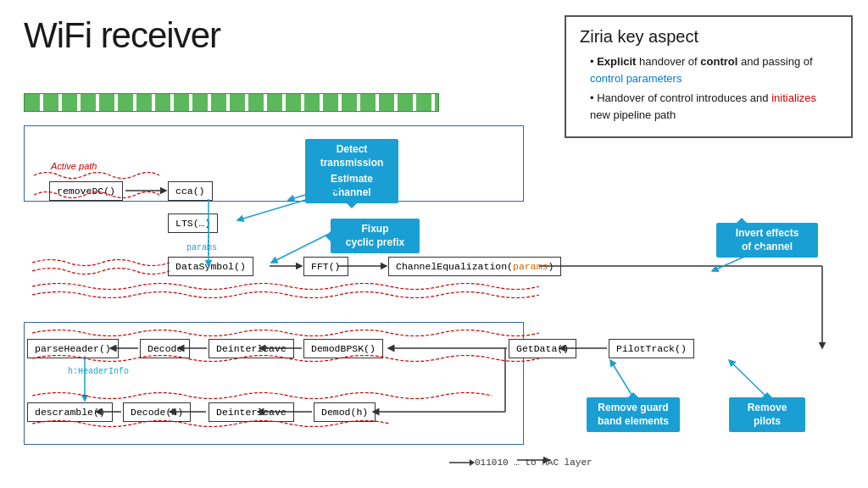 The image size is (868, 488). I want to click on getData-box: GetData(), so click(542, 349).